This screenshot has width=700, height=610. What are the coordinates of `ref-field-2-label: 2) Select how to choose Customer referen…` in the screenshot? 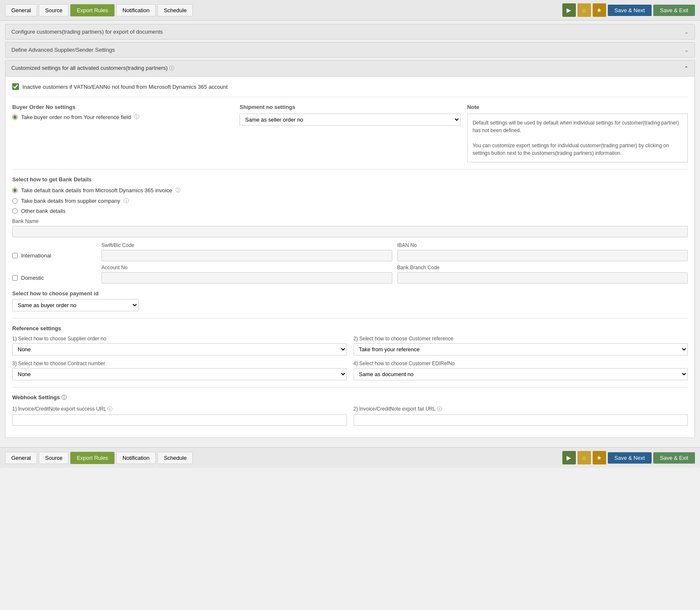 It's located at (521, 339).